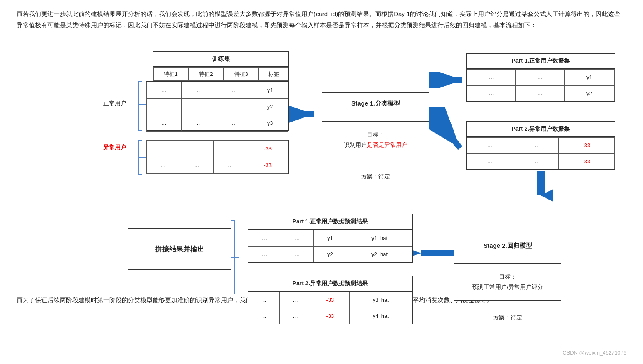 The height and width of the screenshot is (364, 643). What do you see at coordinates (508, 246) in the screenshot?
I see `stage2-box: Stage 2.回归模型` at bounding box center [508, 246].